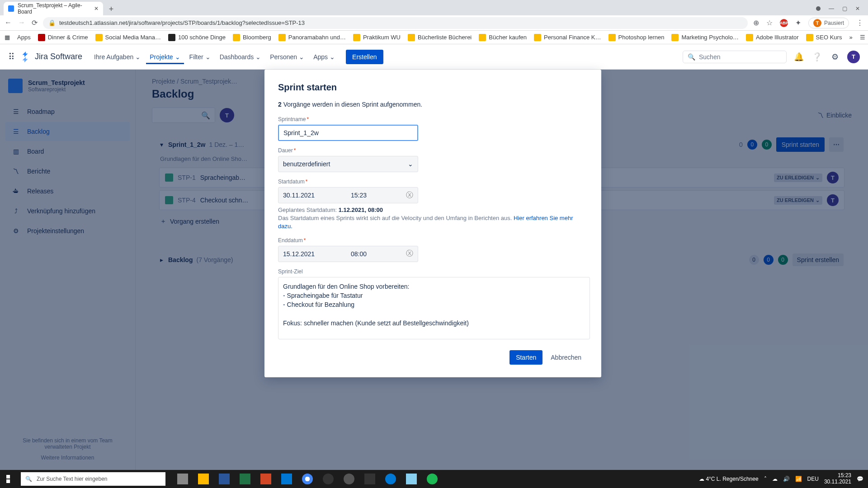 Image resolution: width=868 pixels, height=488 pixels. What do you see at coordinates (348, 164) in the screenshot?
I see `duration-select: benutzerdefiniert ⌄` at bounding box center [348, 164].